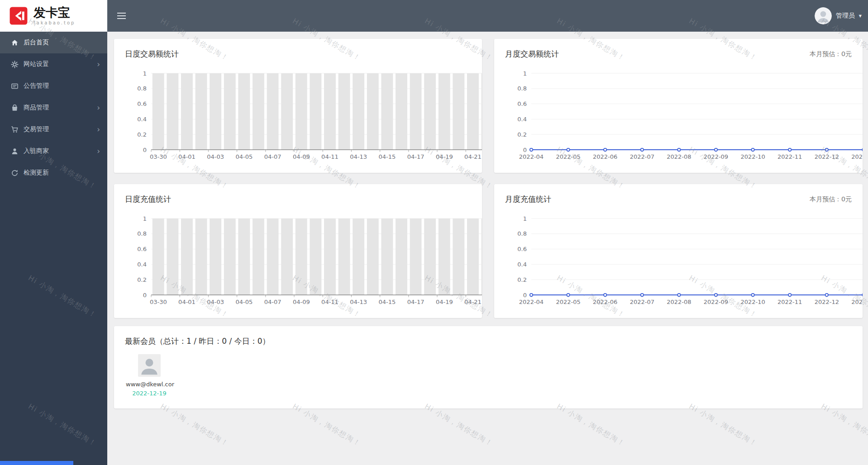  I want to click on sidebar-item-label: 入驻商家, so click(36, 151).